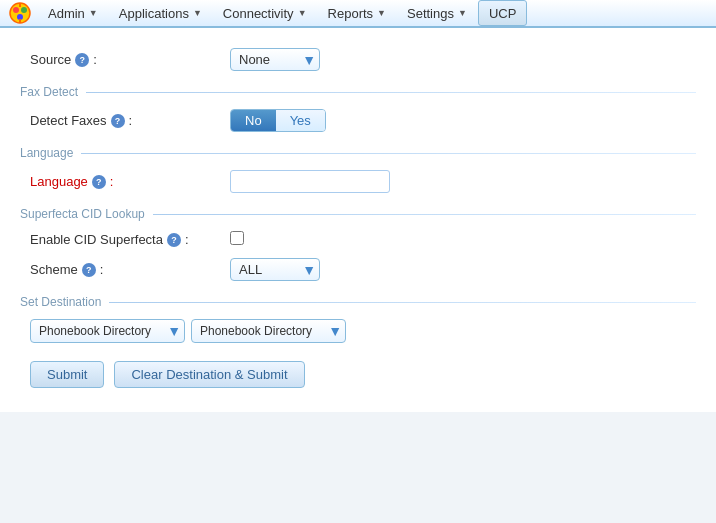 This screenshot has width=716, height=523. What do you see at coordinates (54, 270) in the screenshot?
I see `scheme-label-text: Scheme` at bounding box center [54, 270].